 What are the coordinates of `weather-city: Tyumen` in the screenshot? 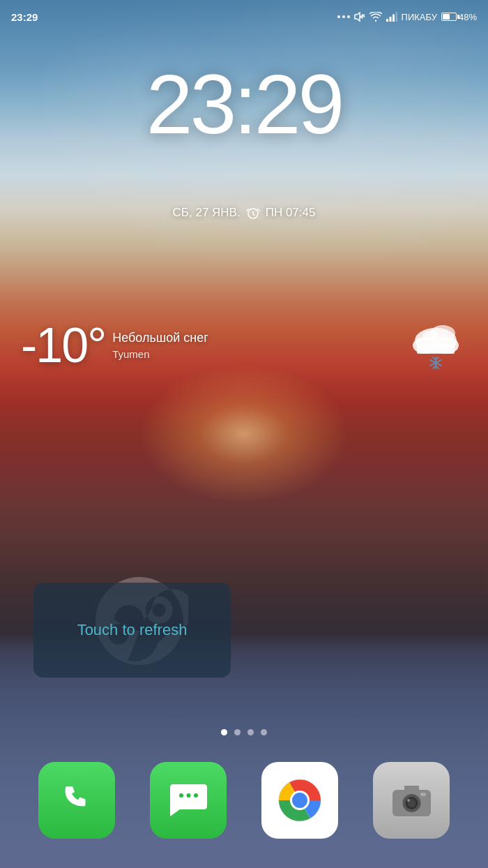 It's located at (160, 354).